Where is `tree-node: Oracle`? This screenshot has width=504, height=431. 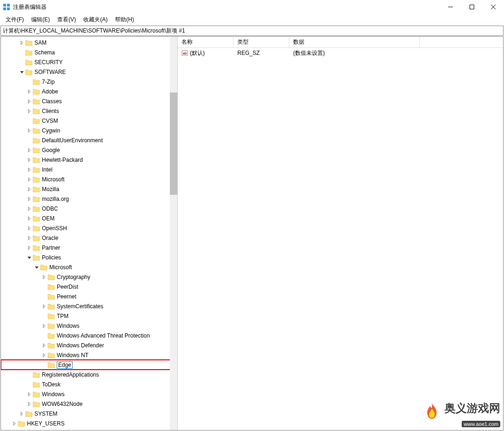 tree-node: Oracle is located at coordinates (89, 238).